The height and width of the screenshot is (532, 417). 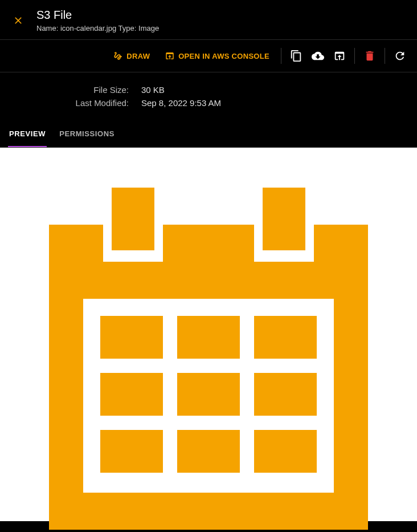 I want to click on copy-button, so click(x=296, y=56).